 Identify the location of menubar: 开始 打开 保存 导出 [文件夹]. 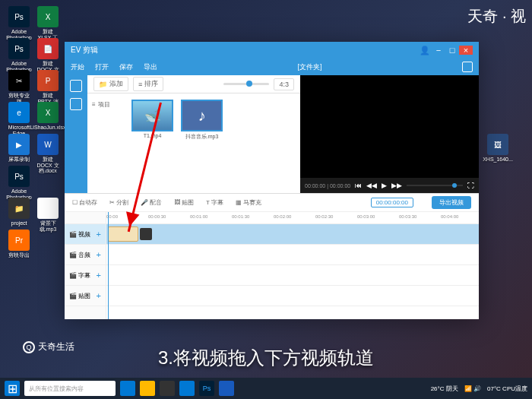
(272, 67).